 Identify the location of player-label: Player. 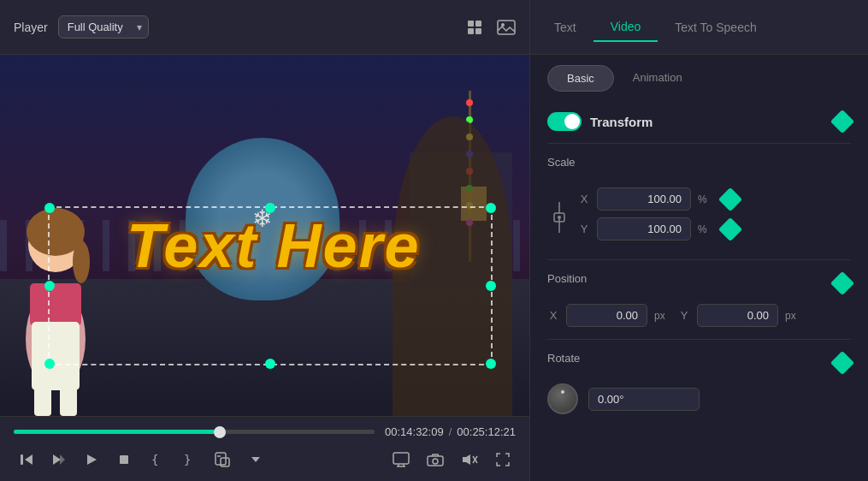
(31, 27).